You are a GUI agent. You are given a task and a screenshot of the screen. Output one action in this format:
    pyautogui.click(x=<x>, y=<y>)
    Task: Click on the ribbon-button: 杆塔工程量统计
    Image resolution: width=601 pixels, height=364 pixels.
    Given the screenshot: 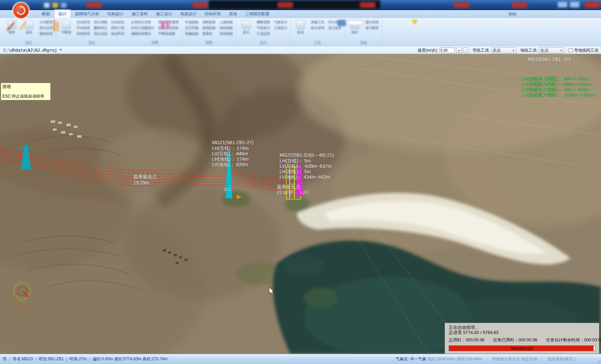 What is the action you would take?
    pyautogui.click(x=143, y=28)
    